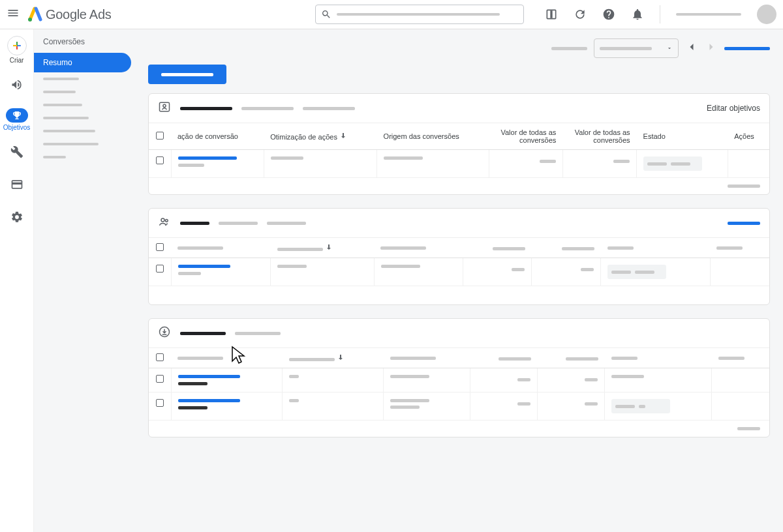  What do you see at coordinates (660, 14) in the screenshot?
I see `header-divider` at bounding box center [660, 14].